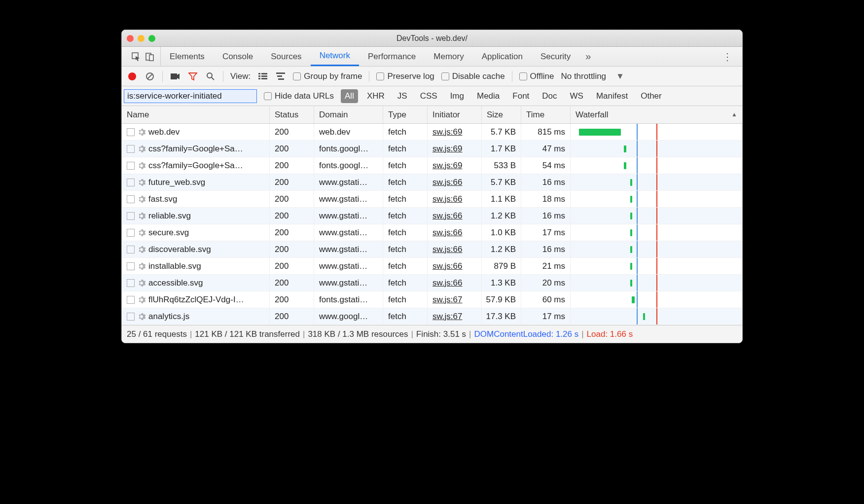 The width and height of the screenshot is (864, 504). Describe the element at coordinates (502, 283) in the screenshot. I see `request-size: 1.3 KB` at that location.